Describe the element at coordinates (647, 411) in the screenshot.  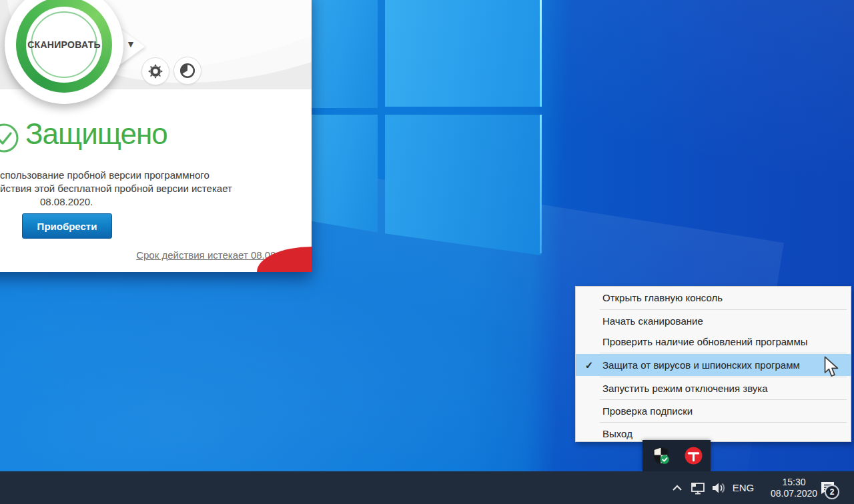
I see `menu-item-label: Проверка подписки` at that location.